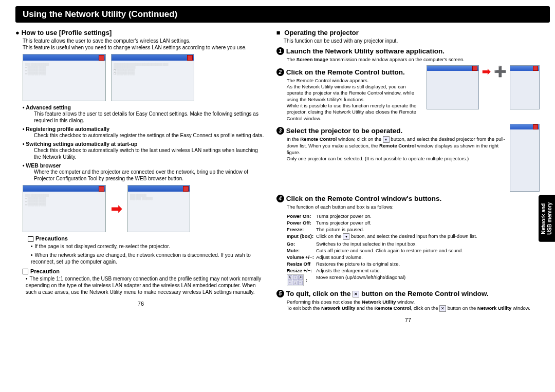 Image resolution: width=555 pixels, height=392 pixels. Describe the element at coordinates (141, 33) in the screenshot. I see `section-heading-profile: ●How to use [Profile settings]` at that location.